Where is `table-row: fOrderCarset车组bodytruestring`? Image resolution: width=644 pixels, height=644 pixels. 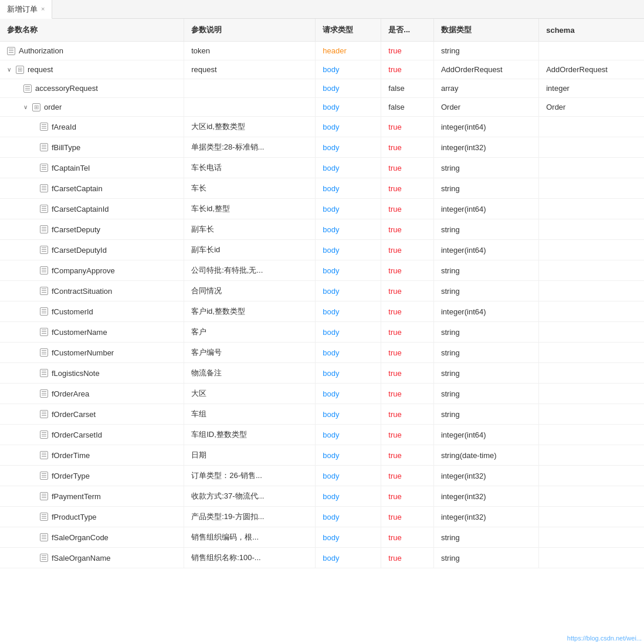
table-row: fOrderCarset车组bodytruestring is located at coordinates (322, 414).